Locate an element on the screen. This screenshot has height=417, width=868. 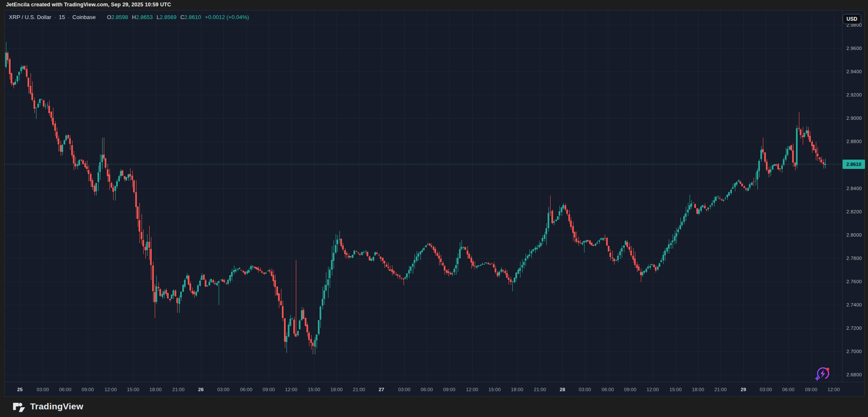
price-axis-label: 2.9600 is located at coordinates (854, 48).